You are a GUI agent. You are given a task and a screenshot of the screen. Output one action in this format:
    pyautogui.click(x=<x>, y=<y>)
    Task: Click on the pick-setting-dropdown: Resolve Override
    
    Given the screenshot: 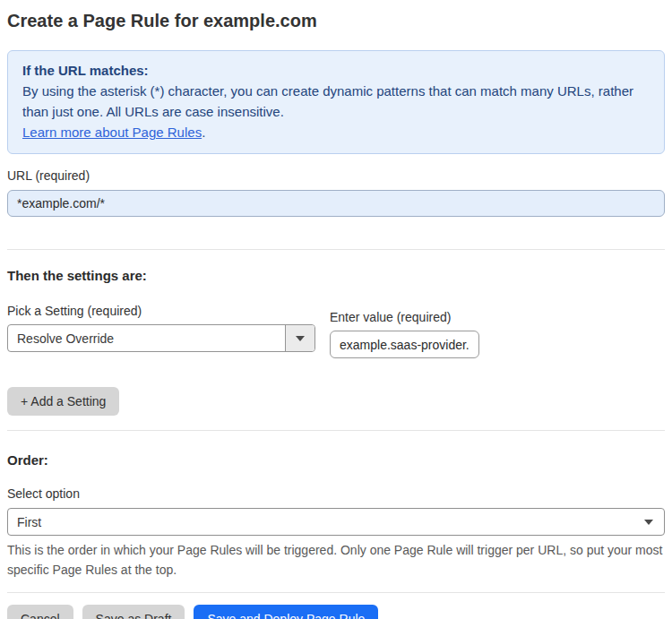 What is the action you would take?
    pyautogui.click(x=161, y=339)
    